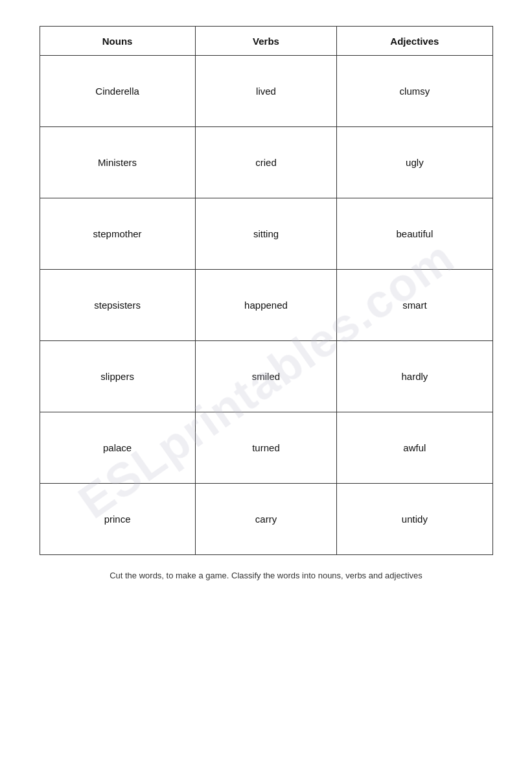  Describe the element at coordinates (266, 305) in the screenshot. I see `table-row: stepsistershappenedsmart` at that location.